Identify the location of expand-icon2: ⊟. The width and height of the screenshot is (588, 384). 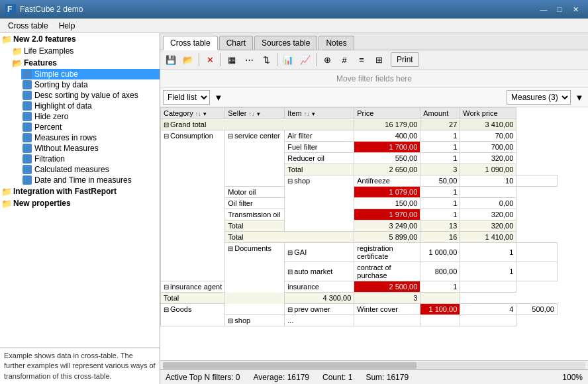
(230, 136).